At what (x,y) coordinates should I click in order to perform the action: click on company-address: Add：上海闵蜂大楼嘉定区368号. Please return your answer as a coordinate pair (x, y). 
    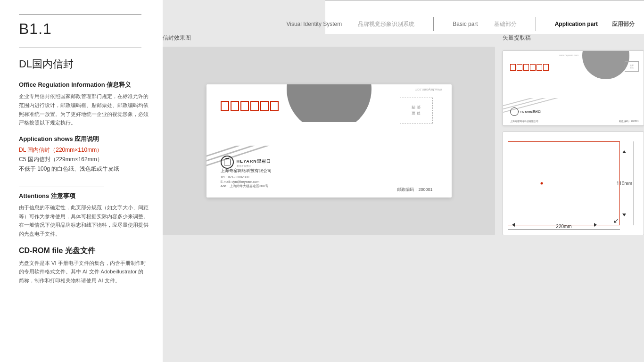
    Looking at the image, I should click on (246, 186).